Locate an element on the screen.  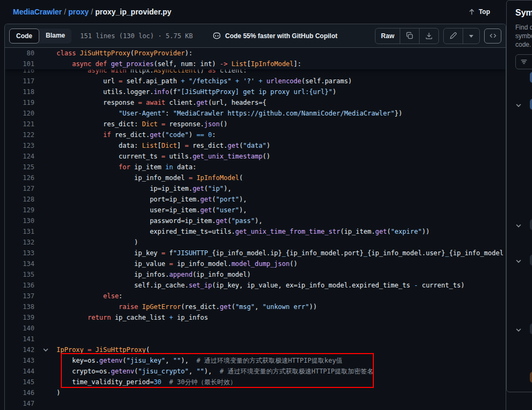
code-line-text: IpProxy = JiSuHttpProxy( is located at coordinates (281, 350).